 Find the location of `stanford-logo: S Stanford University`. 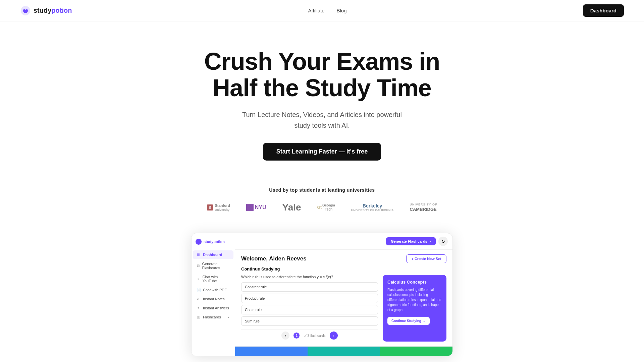

stanford-logo: S Stanford University is located at coordinates (219, 207).